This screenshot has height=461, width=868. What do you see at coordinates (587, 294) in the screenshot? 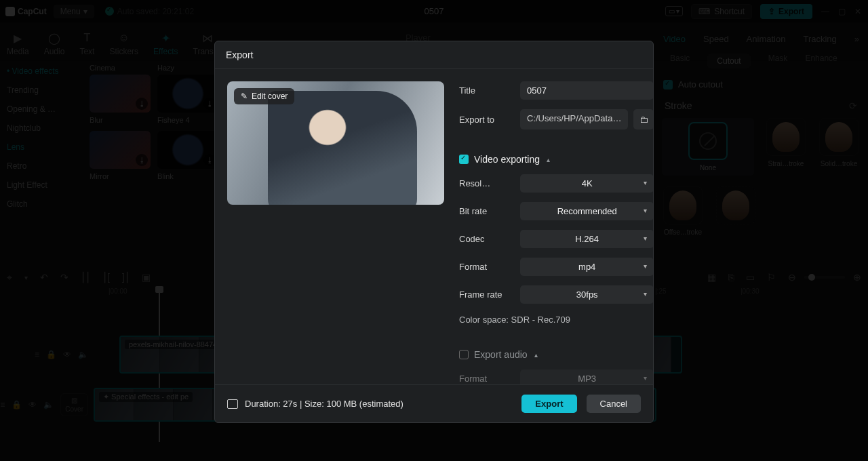
I see `framerate-select: 30fps▾` at bounding box center [587, 294].